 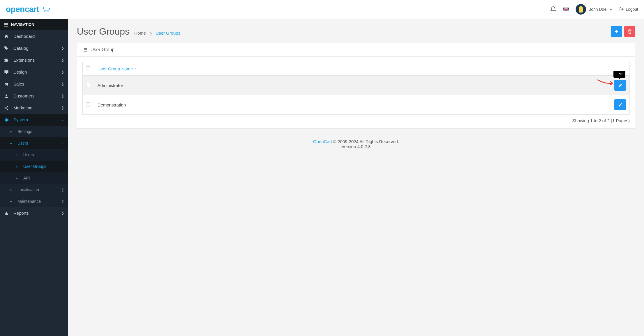 I want to click on row-name-cell: Demonstration, so click(x=315, y=105).